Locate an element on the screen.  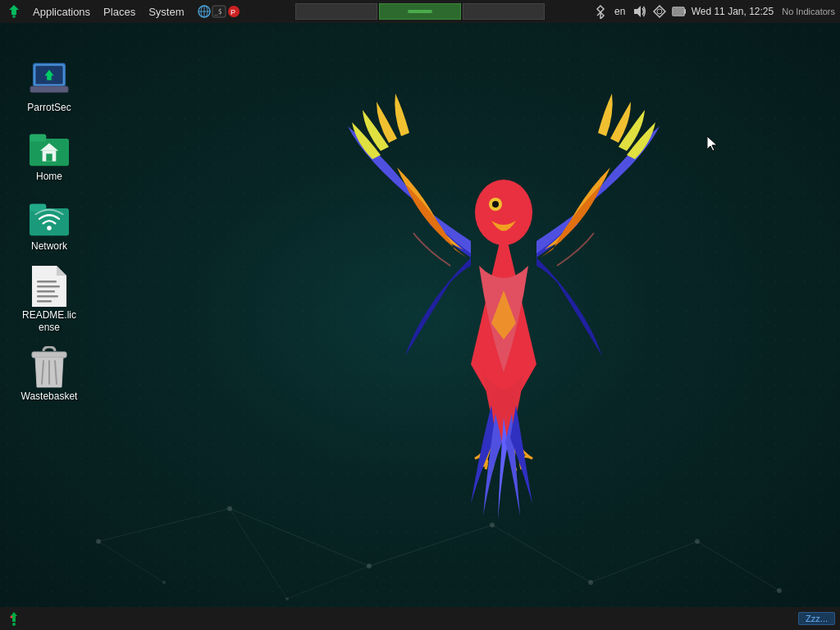
taskbar-bottom-right: Zzz... is located at coordinates (817, 619).